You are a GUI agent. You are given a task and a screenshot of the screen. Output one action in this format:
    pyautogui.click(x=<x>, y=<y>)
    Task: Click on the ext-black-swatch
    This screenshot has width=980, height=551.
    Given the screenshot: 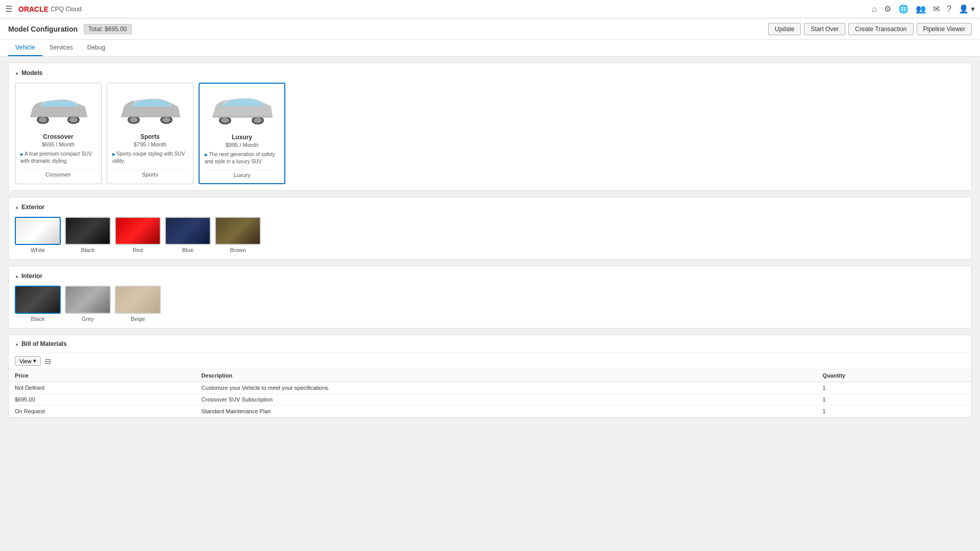 What is the action you would take?
    pyautogui.click(x=88, y=231)
    